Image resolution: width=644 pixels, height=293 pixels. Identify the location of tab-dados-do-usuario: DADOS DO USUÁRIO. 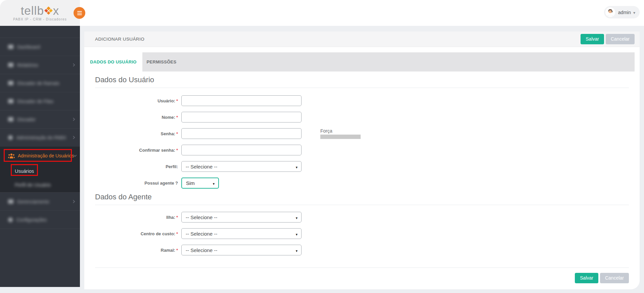
(113, 62).